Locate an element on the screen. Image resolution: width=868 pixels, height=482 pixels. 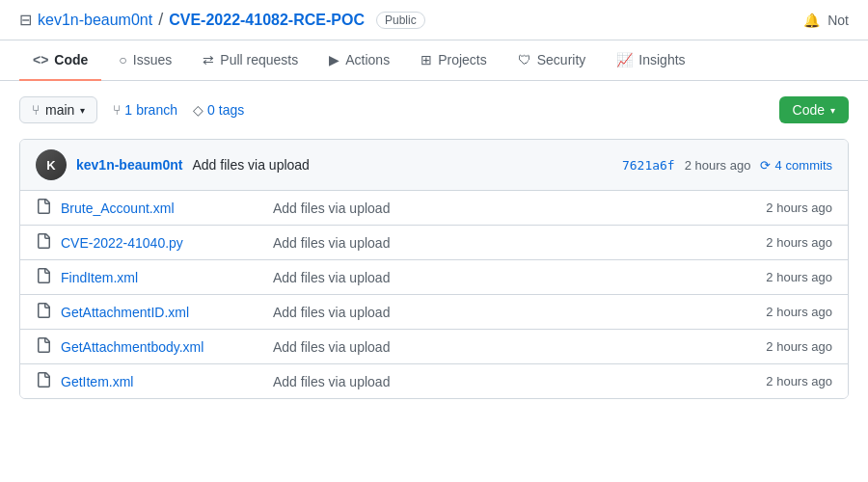
security-icon: 🛡 is located at coordinates (525, 60).